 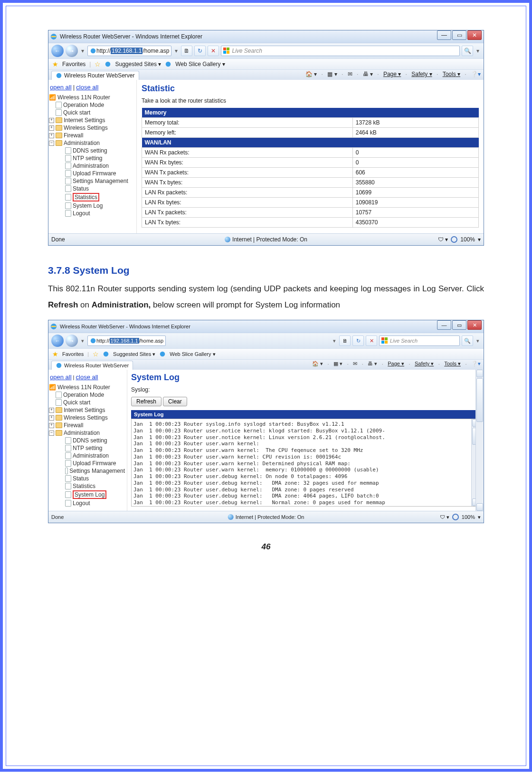 I want to click on url-dropdown: ▾, so click(x=334, y=341).